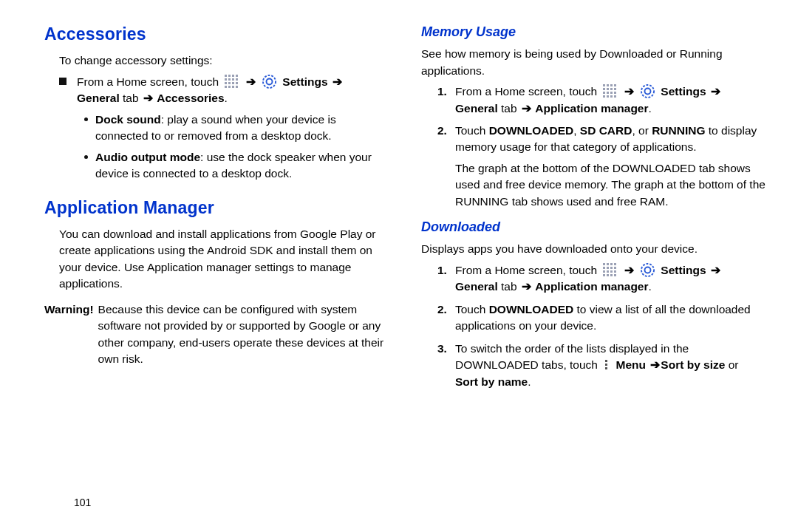  I want to click on downloaded-intro: Displays apps you have downloaded onto y…, so click(595, 249).